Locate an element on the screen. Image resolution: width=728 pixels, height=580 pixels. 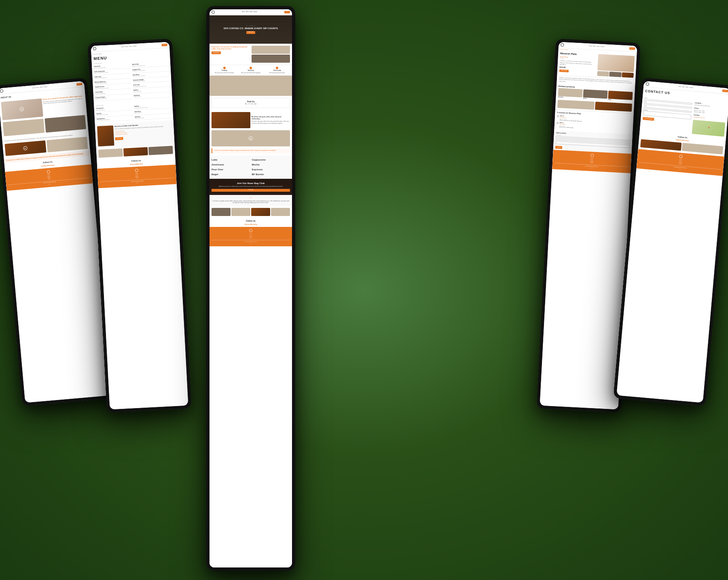
home-follow-handle: @divicoffeeshop is located at coordinates (251, 224).